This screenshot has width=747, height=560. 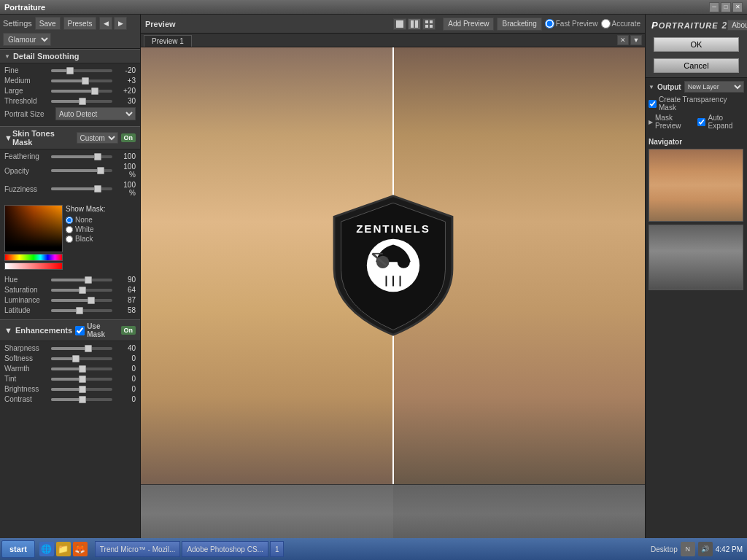 I want to click on output-select: New Layer Flatten Smart Object, so click(x=714, y=87).